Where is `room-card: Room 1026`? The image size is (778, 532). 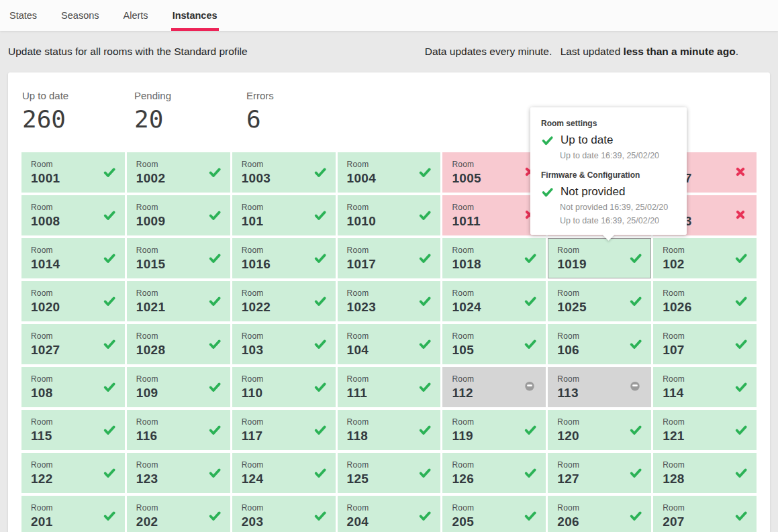 room-card: Room 1026 is located at coordinates (705, 301).